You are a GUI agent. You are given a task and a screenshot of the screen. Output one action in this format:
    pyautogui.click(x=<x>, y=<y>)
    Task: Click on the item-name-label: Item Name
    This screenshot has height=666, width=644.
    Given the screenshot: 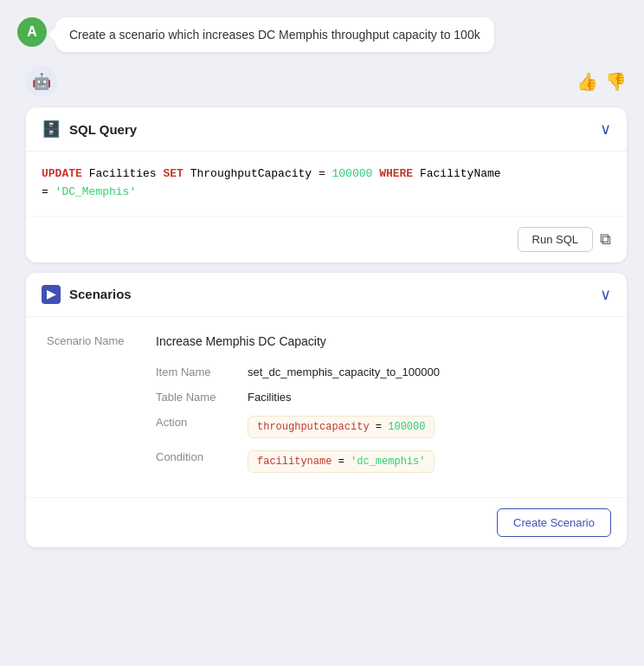 What is the action you would take?
    pyautogui.click(x=195, y=372)
    